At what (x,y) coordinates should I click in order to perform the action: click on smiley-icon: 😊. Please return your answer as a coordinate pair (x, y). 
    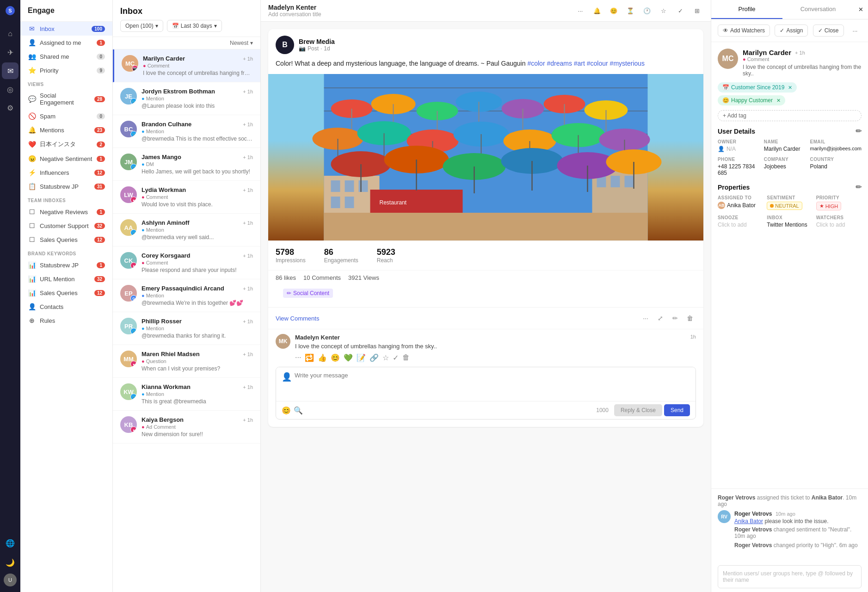
    Looking at the image, I should click on (614, 11).